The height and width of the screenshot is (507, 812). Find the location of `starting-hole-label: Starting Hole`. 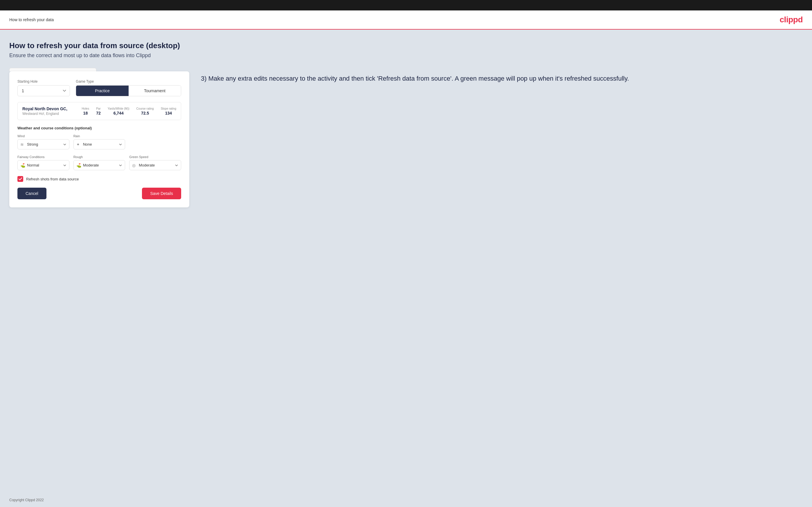

starting-hole-label: Starting Hole is located at coordinates (44, 81).